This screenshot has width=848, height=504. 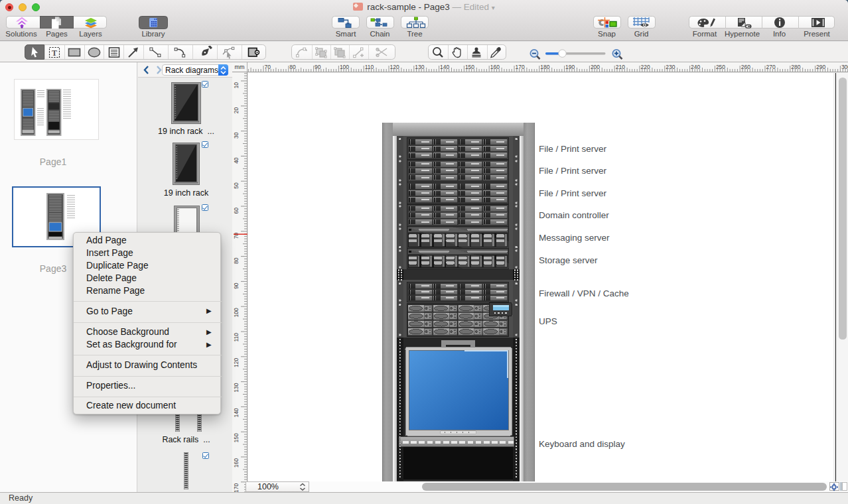 I want to click on svg-text: 190, so click(x=570, y=67).